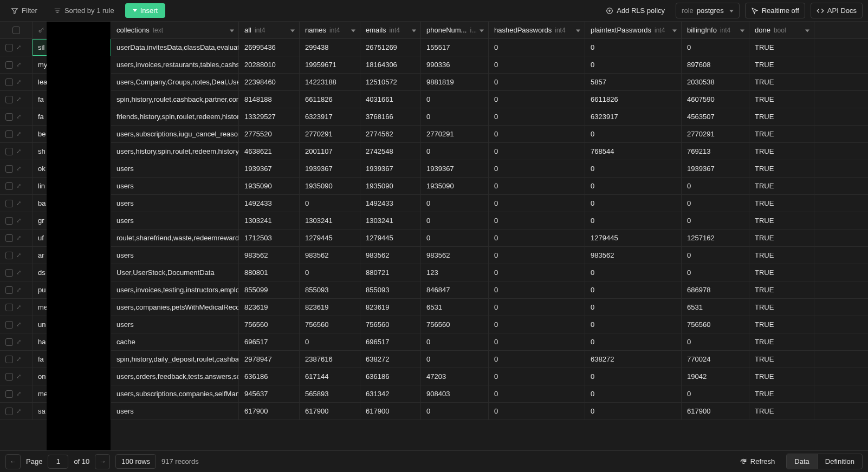  I want to click on cell-names: 756560, so click(330, 325).